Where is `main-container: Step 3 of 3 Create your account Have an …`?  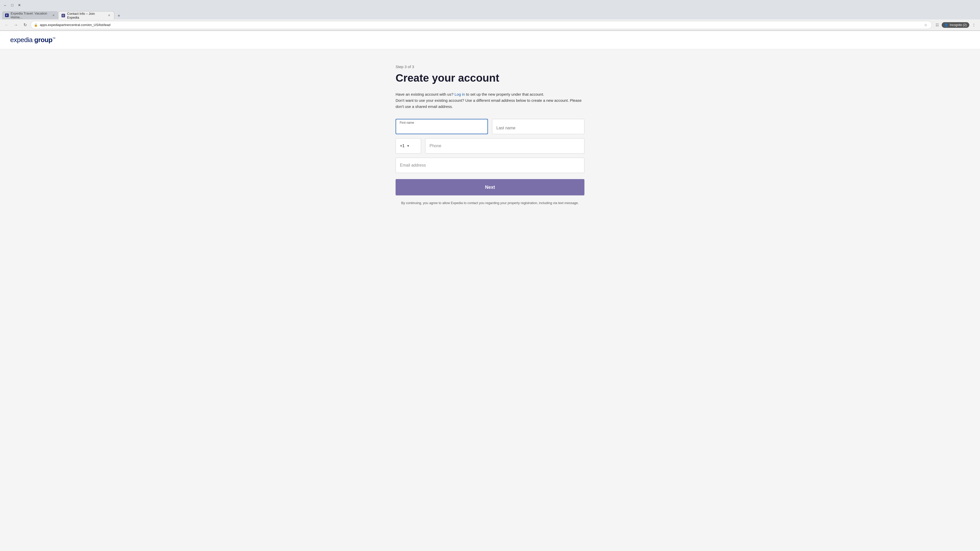 main-container: Step 3 of 3 Create your account Have an … is located at coordinates (490, 135).